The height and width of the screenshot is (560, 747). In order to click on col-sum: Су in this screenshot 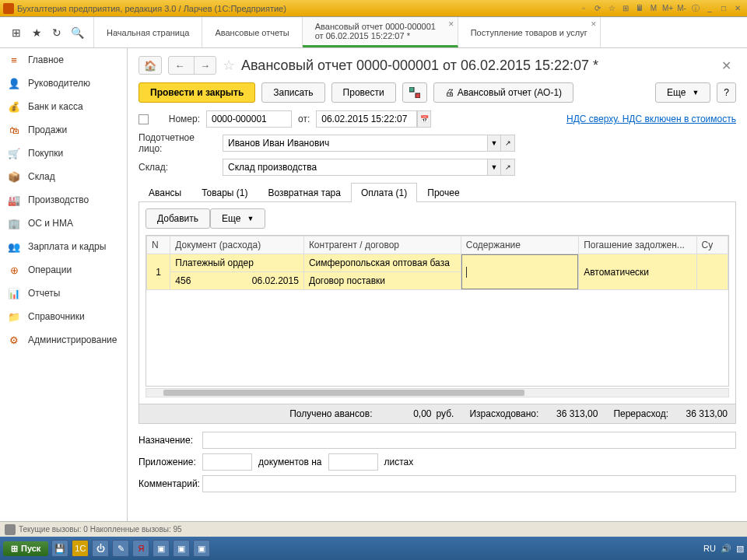, I will do `click(712, 246)`.